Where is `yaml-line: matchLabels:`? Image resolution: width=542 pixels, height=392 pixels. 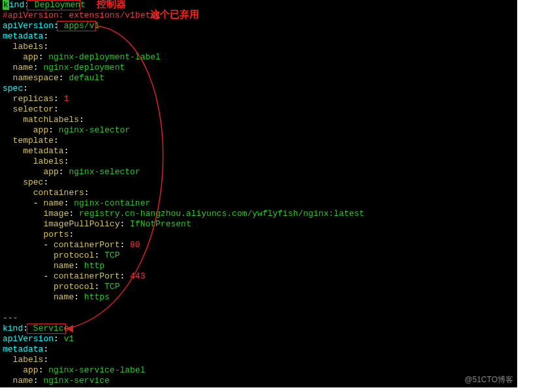
yaml-line: matchLabels: is located at coordinates (259, 120).